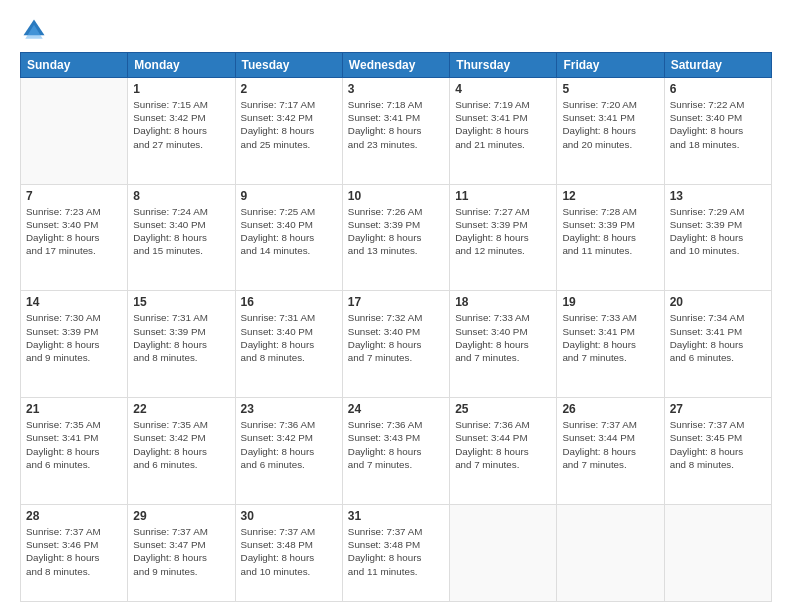  What do you see at coordinates (504, 552) in the screenshot?
I see `calendar-cell` at bounding box center [504, 552].